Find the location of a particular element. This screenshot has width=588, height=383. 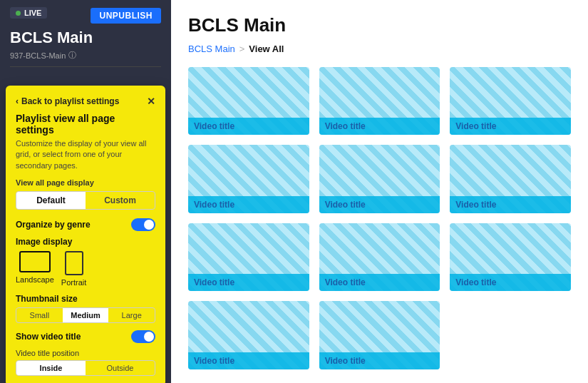

info-icon: ⓘ is located at coordinates (73, 56).